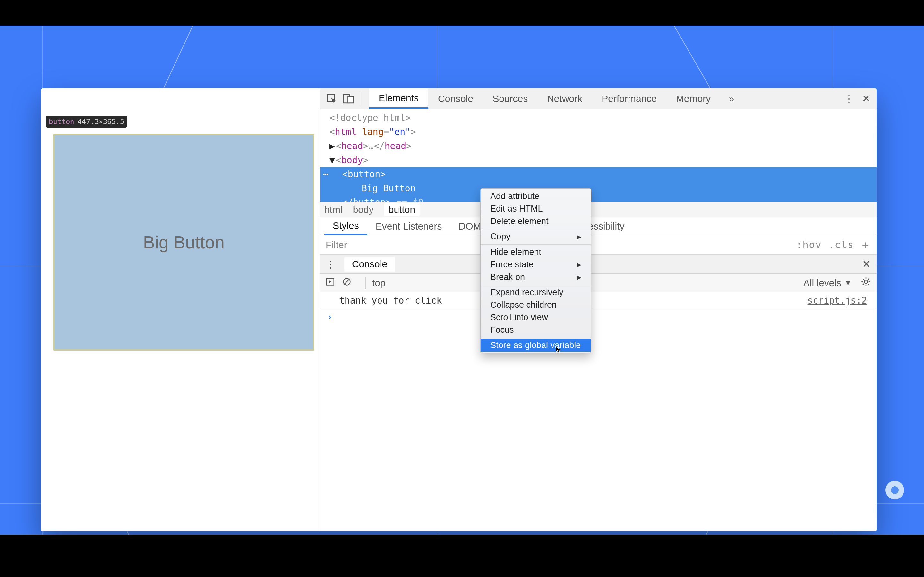 Image resolution: width=924 pixels, height=577 pixels. I want to click on close-devtools-icon: ✕, so click(866, 98).